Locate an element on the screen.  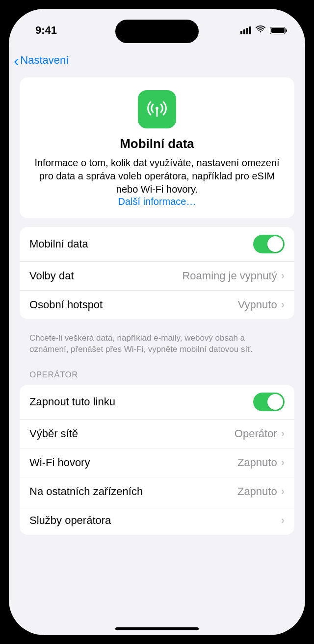
status-time: 9:41 is located at coordinates (46, 30).